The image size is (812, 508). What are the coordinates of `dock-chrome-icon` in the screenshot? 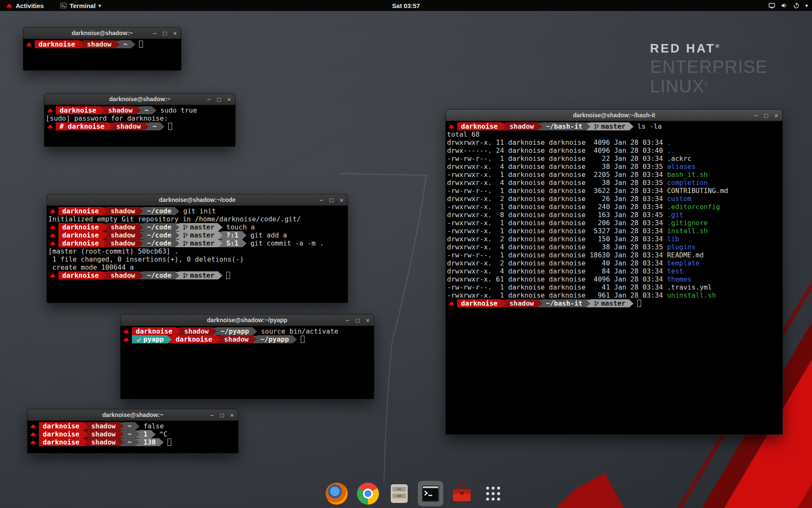 It's located at (368, 494).